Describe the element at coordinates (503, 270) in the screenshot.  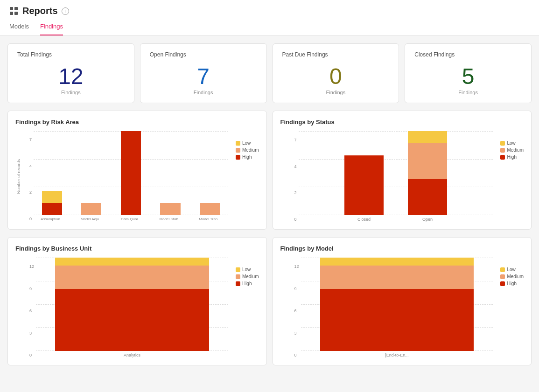
I see `legend-model-low-dot` at that location.